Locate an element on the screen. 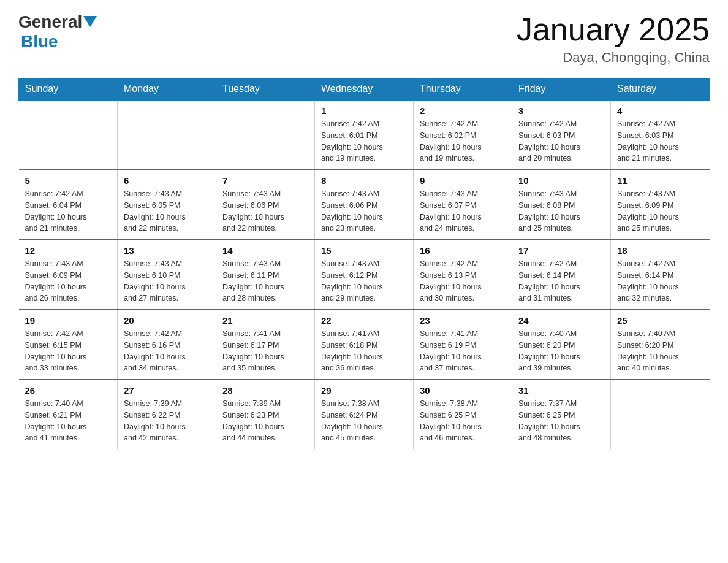  logo-blue-text: Blue is located at coordinates (39, 42).